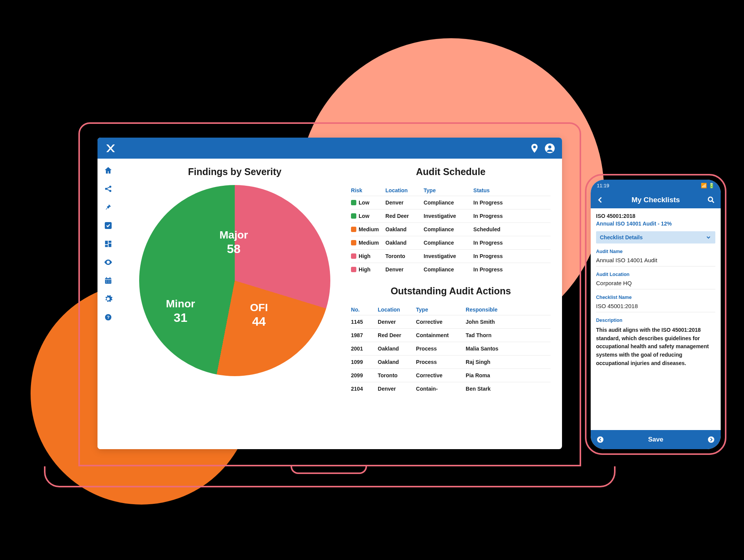  I want to click on cell-responsible: Malia Santos, so click(508, 349).